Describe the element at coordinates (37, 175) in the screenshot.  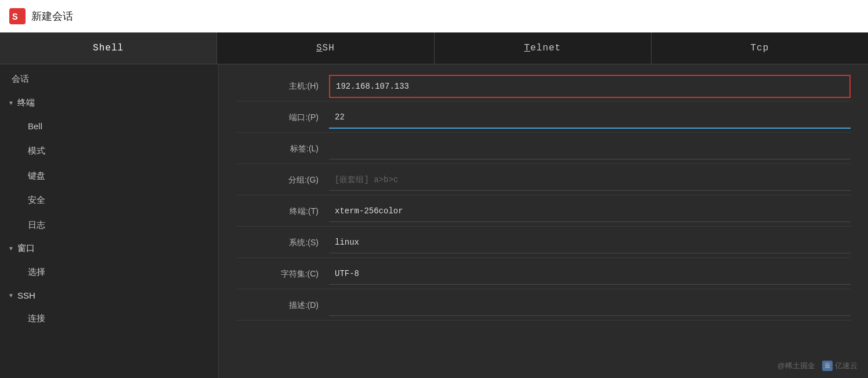
I see `sidebar-label-jianpan: 键盘` at that location.